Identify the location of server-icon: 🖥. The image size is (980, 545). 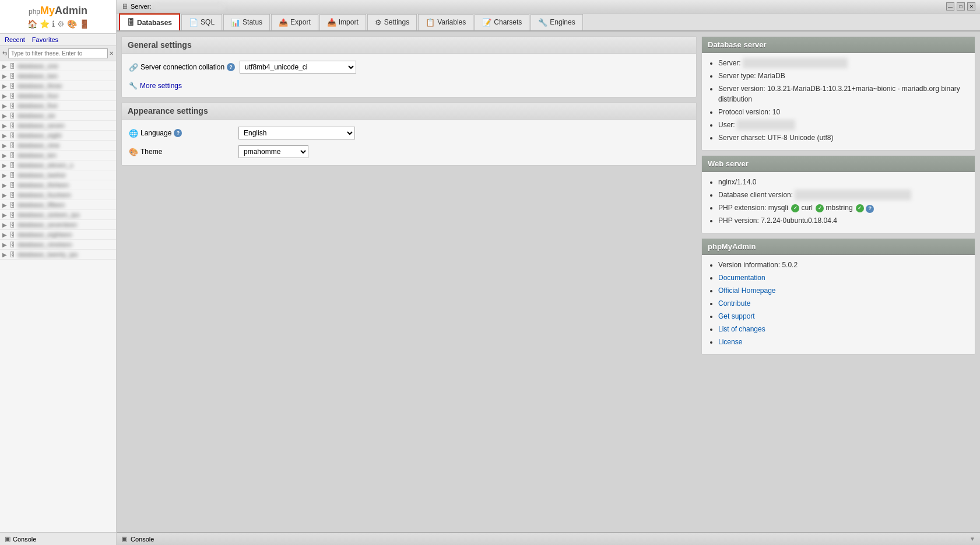
(125, 6).